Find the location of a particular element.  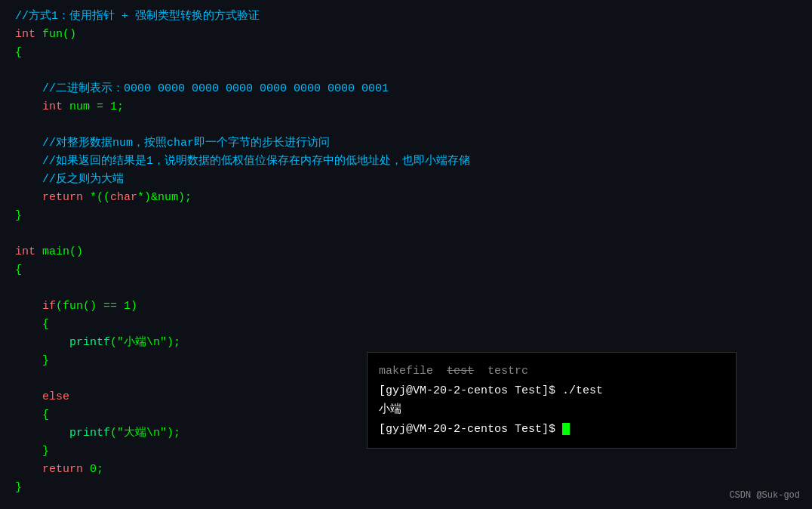

code-line-6: int num = 1; is located at coordinates (406, 107).